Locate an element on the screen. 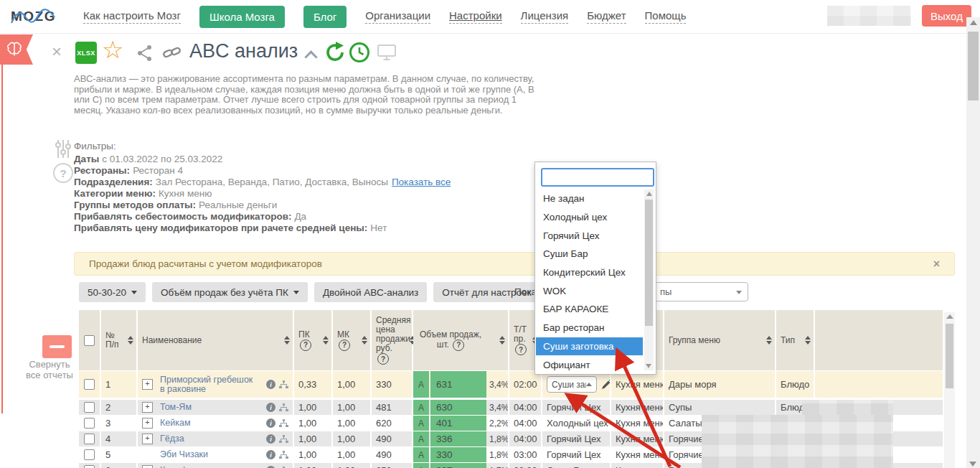  xlsx-export-icon: XLSX is located at coordinates (86, 53).